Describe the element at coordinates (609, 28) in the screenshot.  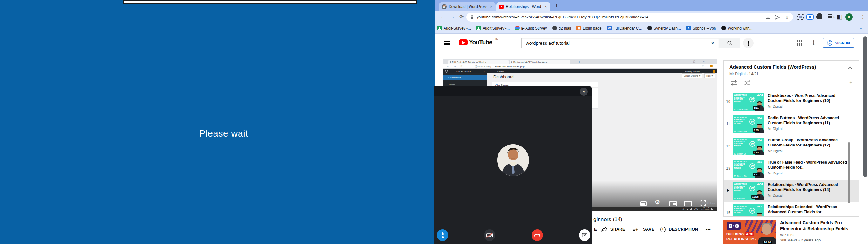
I see `calendar-icon: W` at that location.